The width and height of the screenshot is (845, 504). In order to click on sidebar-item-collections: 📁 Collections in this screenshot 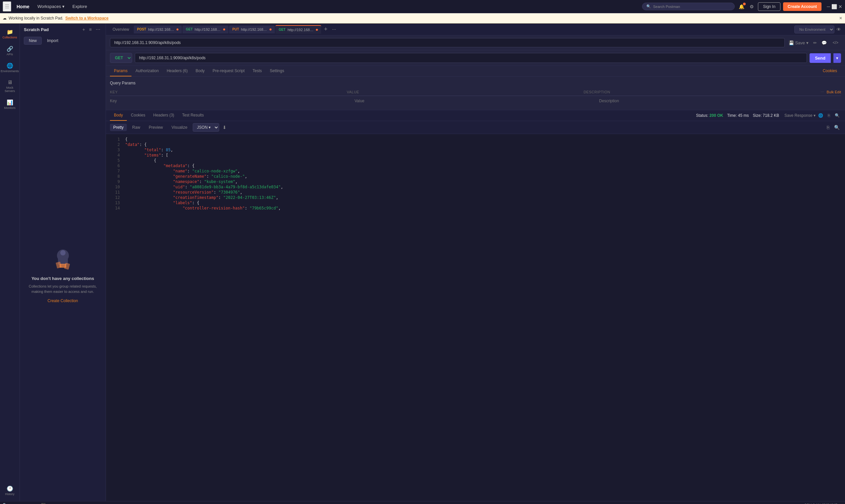, I will do `click(10, 34)`.